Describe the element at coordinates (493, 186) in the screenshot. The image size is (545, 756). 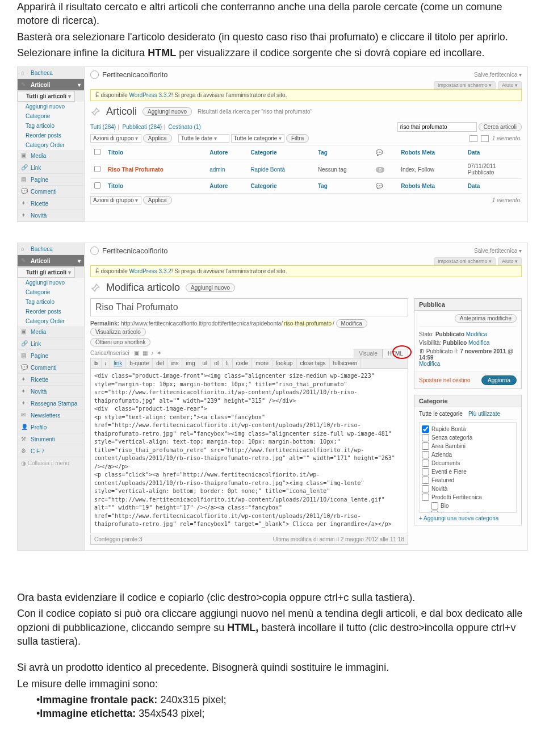
I see `tf-date: Data` at that location.